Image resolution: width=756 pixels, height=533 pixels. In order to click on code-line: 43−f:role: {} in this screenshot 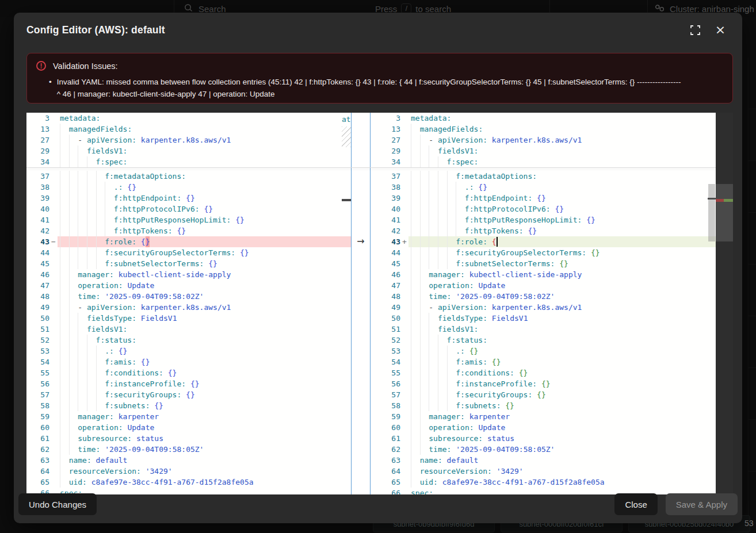, I will do `click(189, 241)`.